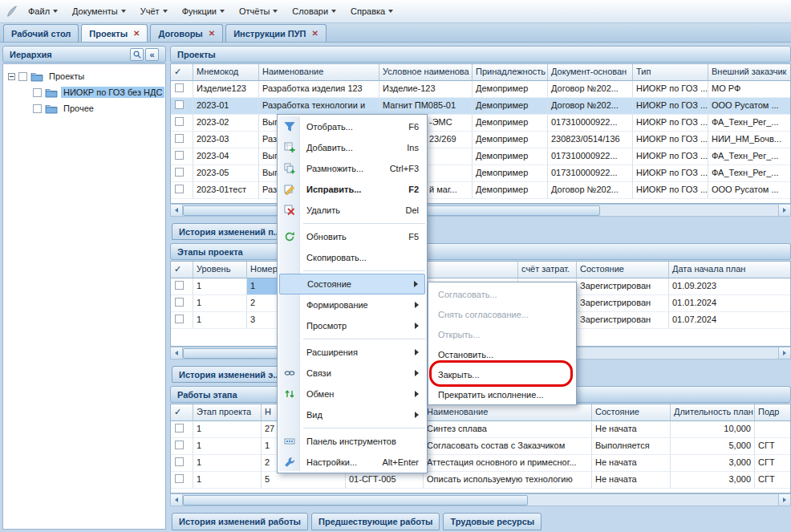 The image size is (791, 532). Describe the element at coordinates (352, 169) in the screenshot. I see `context-menu-item: Размножить...Ctrl+F3` at that location.